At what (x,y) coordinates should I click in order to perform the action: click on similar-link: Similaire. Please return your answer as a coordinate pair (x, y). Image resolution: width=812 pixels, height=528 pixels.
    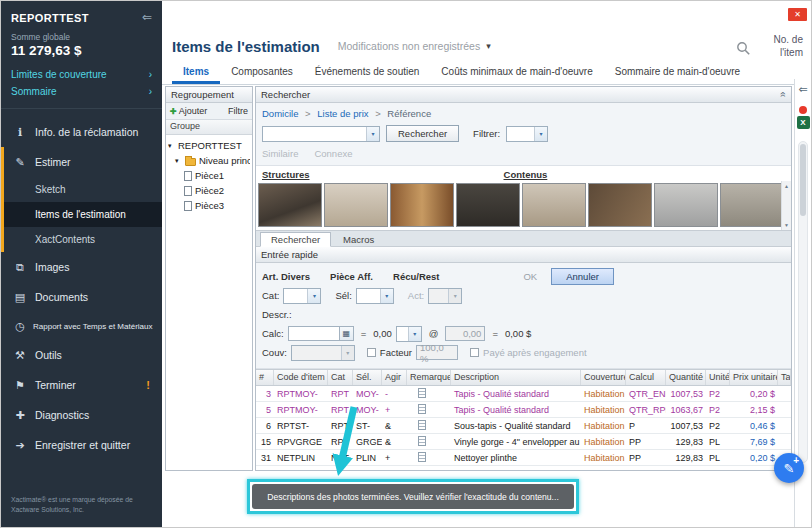
    Looking at the image, I should click on (280, 154).